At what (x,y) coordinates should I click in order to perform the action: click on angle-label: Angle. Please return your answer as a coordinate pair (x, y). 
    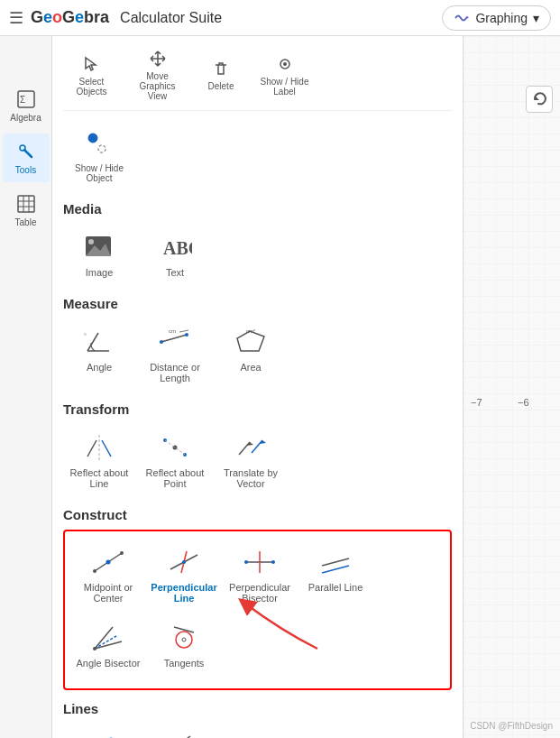
    Looking at the image, I should click on (99, 367).